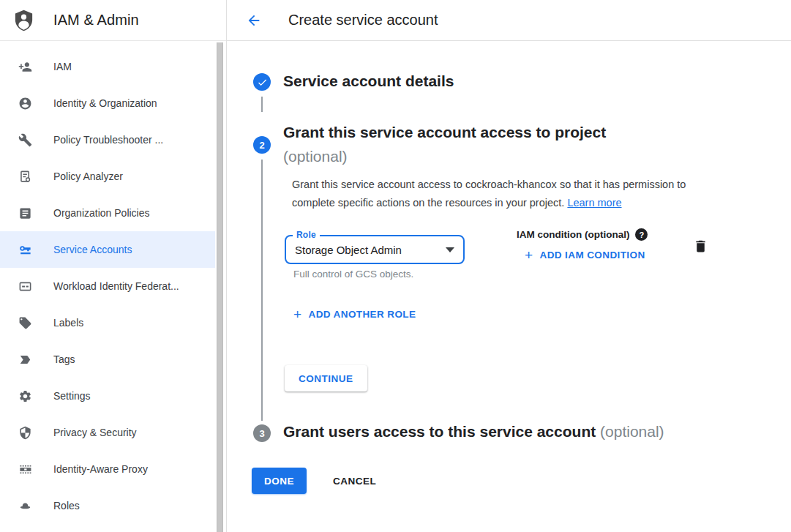 The height and width of the screenshot is (532, 791). Describe the element at coordinates (254, 20) in the screenshot. I see `back-arrow-icon` at that location.